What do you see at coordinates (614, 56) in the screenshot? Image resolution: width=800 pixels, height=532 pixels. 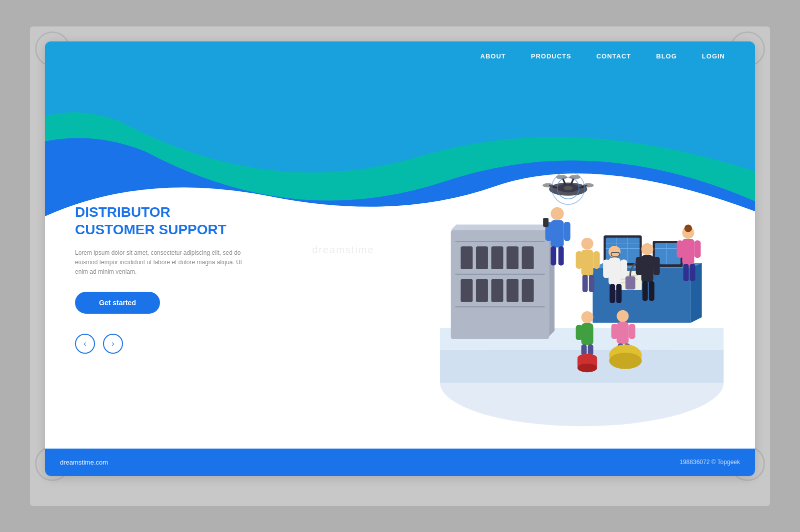 I see `nav-contact: CONTACT` at bounding box center [614, 56].